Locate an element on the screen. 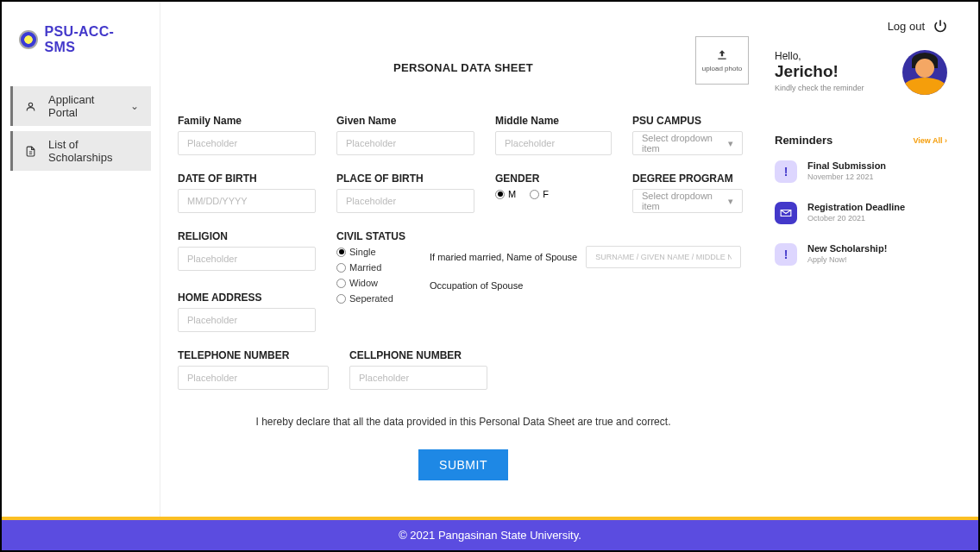  label-pob: PLACE OF BIRTH is located at coordinates (405, 179).